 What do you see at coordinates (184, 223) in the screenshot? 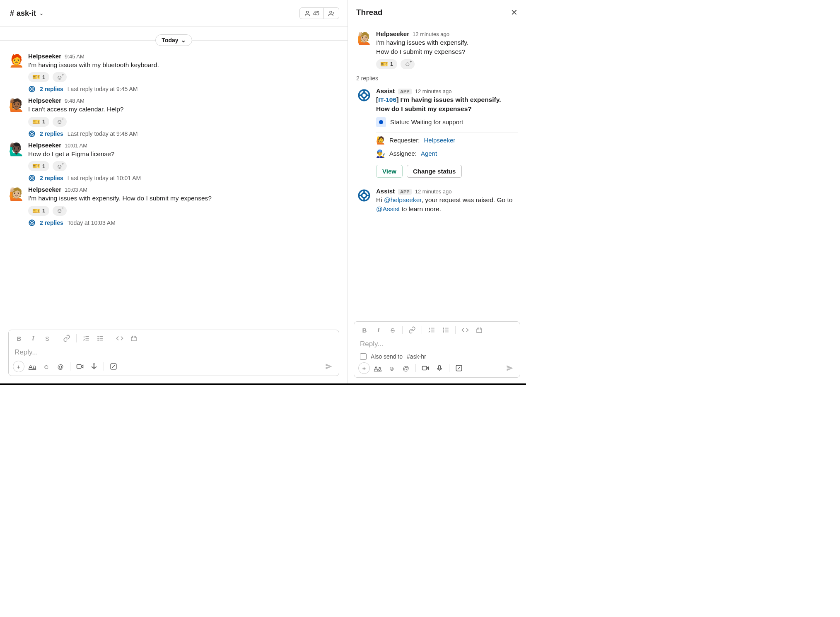
I see `open-thread: 2 repliesToday at 10:03 AM` at bounding box center [184, 223].